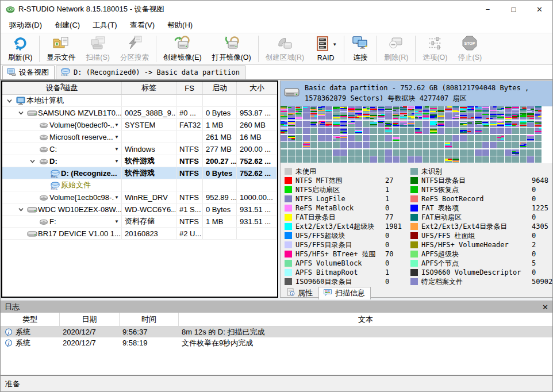 The width and height of the screenshot is (553, 392). What do you see at coordinates (543, 245) in the screenshot?
I see `legend-count: 2` at bounding box center [543, 245].